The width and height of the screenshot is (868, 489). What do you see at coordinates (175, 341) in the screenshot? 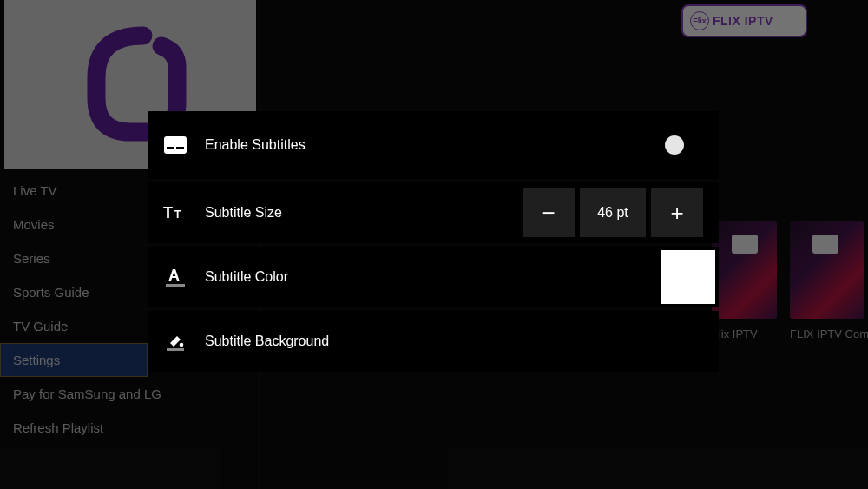
I see `fill-color-icon` at bounding box center [175, 341].